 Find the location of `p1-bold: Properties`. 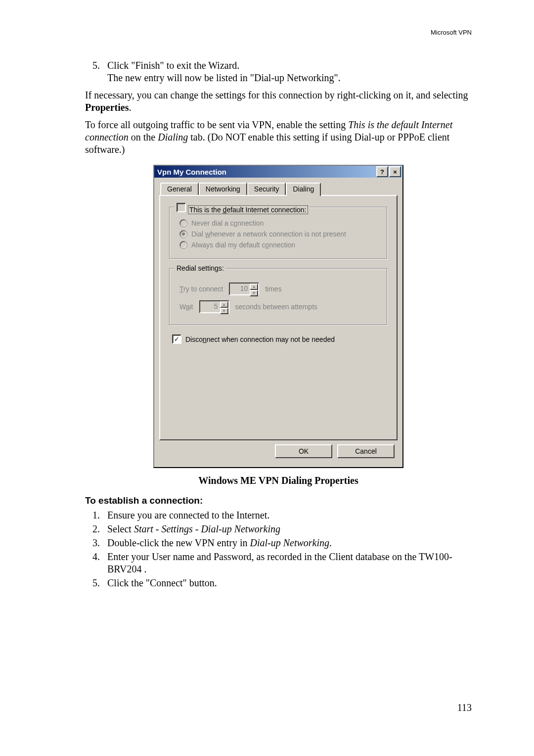

p1-bold: Properties is located at coordinates (107, 107).